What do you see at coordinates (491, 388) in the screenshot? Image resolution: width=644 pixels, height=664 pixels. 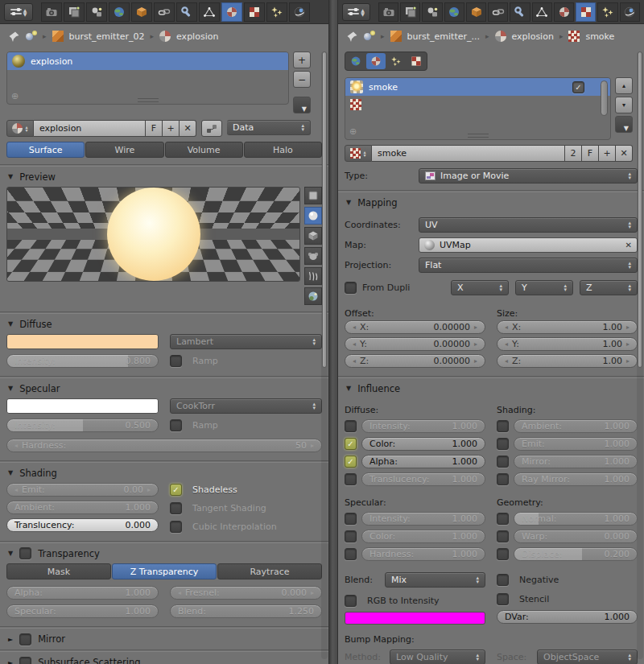 I see `influence-panel-header: ▼ Influence` at bounding box center [491, 388].